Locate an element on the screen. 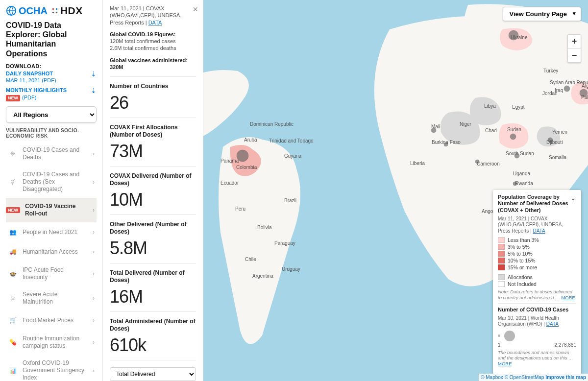 The height and width of the screenshot is (381, 588). country-label: Turkey is located at coordinates (551, 71).